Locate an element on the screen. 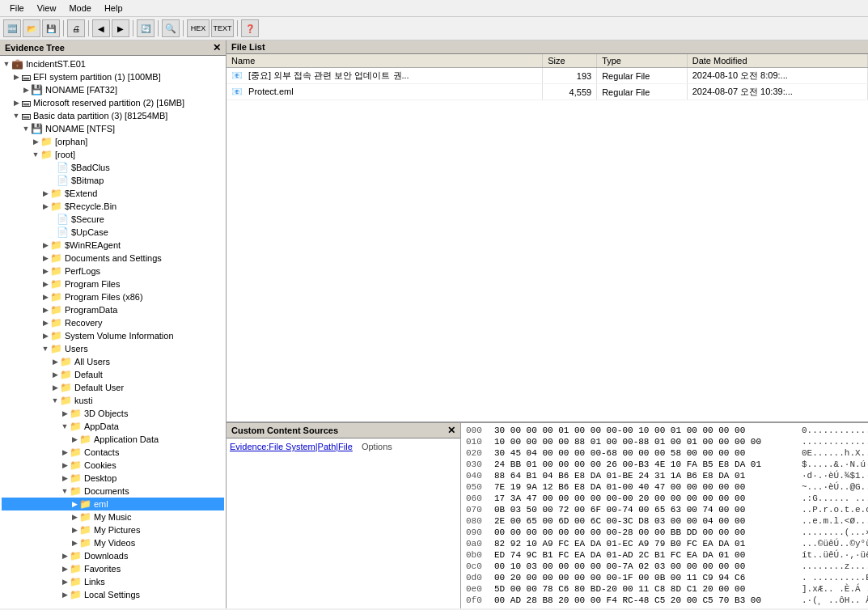  tree-node-downloads: ▶ 📁 Downloads is located at coordinates (113, 556).